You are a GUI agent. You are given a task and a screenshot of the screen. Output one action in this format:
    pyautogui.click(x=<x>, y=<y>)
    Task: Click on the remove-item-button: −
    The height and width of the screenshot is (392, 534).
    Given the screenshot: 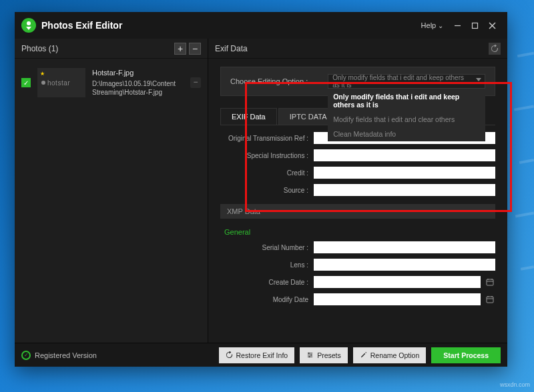 What is the action you would take?
    pyautogui.click(x=196, y=83)
    